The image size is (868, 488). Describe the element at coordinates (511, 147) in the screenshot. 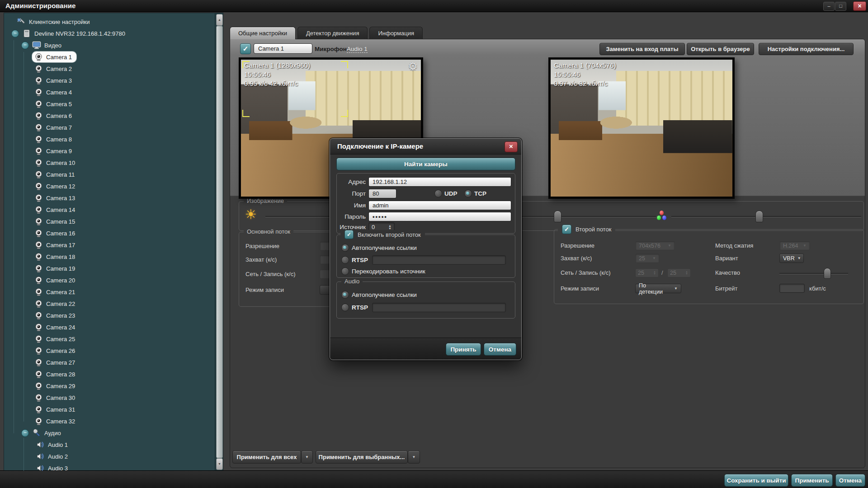

I see `dialog-close-button: ×` at that location.